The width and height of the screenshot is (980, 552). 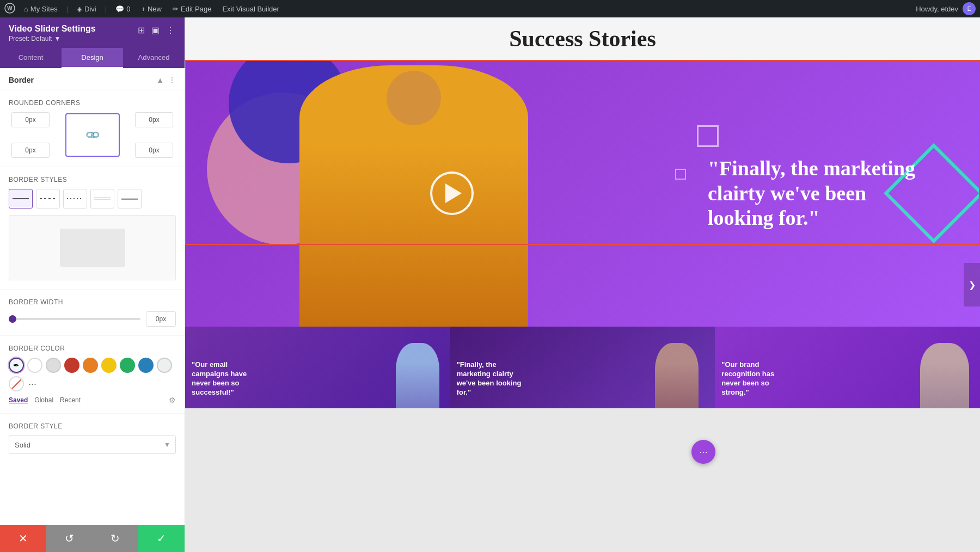 I want to click on divi-icon: ◈, so click(x=79, y=9).